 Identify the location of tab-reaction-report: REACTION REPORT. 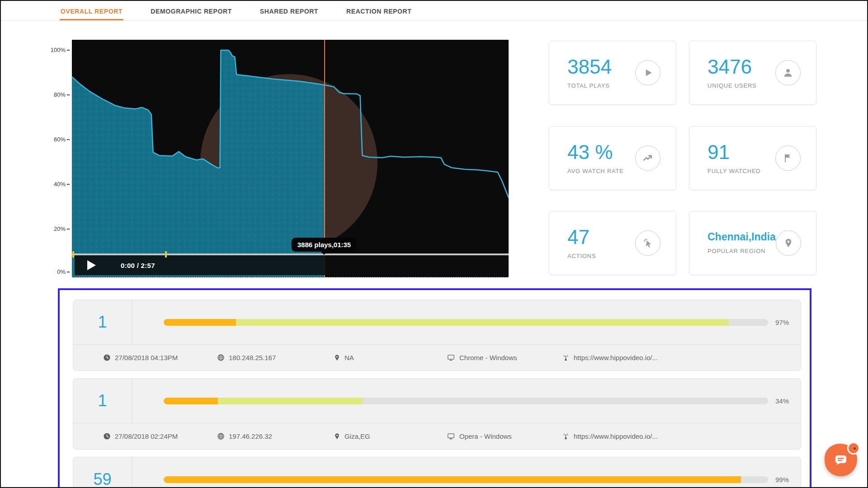
(379, 11).